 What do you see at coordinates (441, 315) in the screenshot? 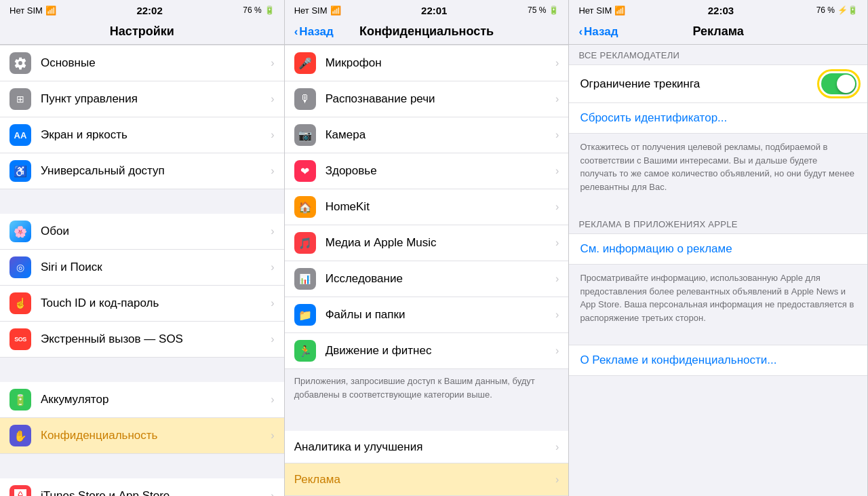
I see `files-label: Файлы и папки` at bounding box center [441, 315].